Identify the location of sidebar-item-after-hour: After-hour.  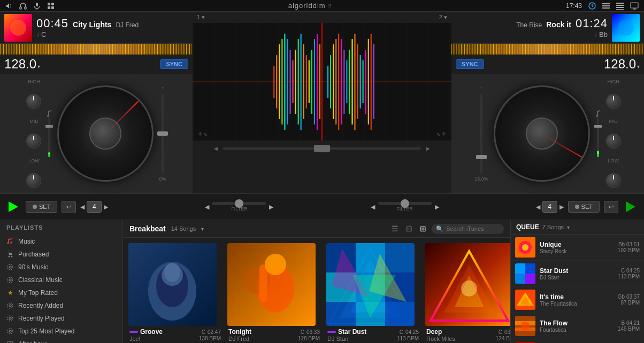
(61, 340).